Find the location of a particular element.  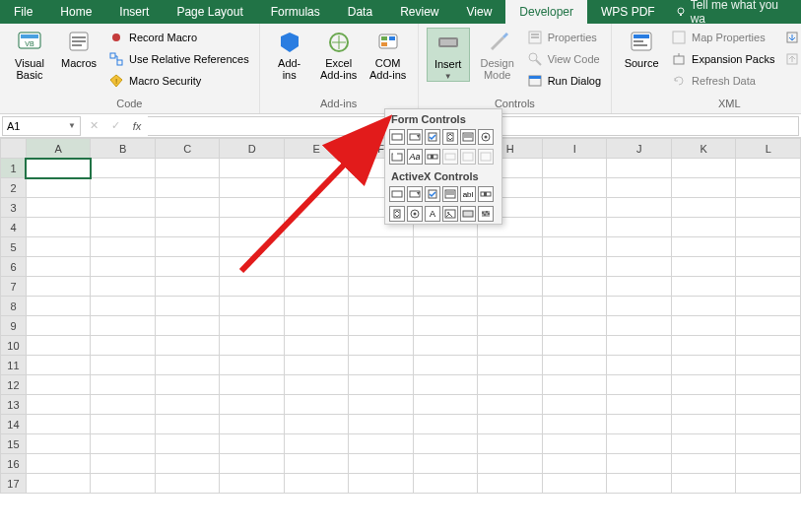

source-button: Source is located at coordinates (641, 48).